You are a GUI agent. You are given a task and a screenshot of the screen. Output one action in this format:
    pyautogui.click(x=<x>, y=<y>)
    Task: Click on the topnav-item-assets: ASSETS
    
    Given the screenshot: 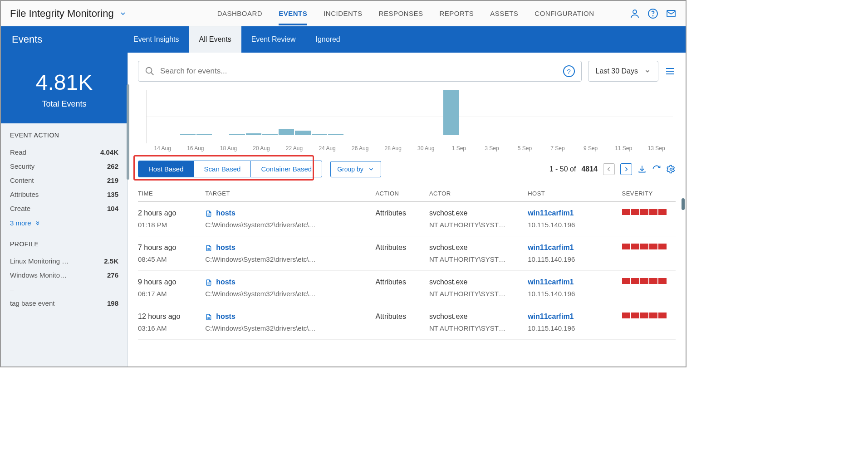 What is the action you would take?
    pyautogui.click(x=504, y=14)
    